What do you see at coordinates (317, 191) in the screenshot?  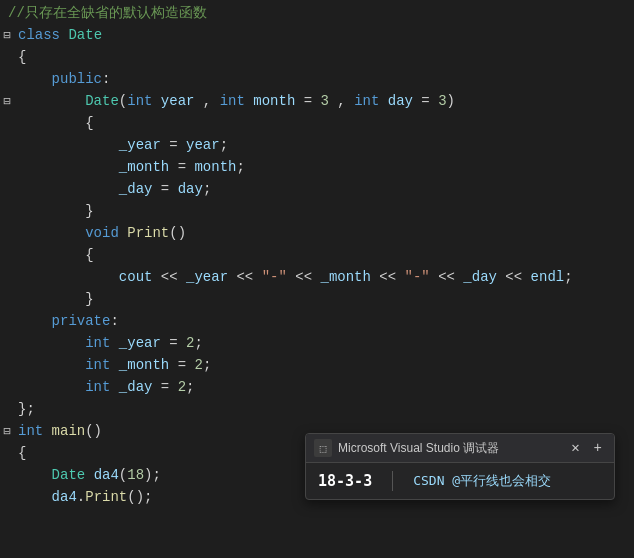 I see `code-line: _day = day;` at bounding box center [317, 191].